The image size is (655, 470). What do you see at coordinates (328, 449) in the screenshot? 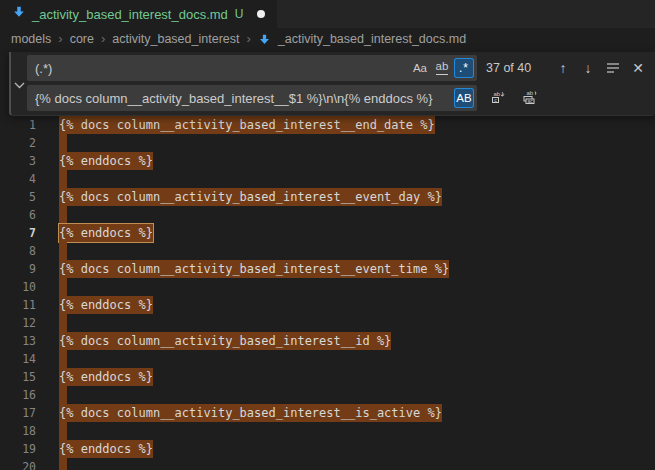
I see `editor-line: 19 {% enddocs %}` at bounding box center [328, 449].